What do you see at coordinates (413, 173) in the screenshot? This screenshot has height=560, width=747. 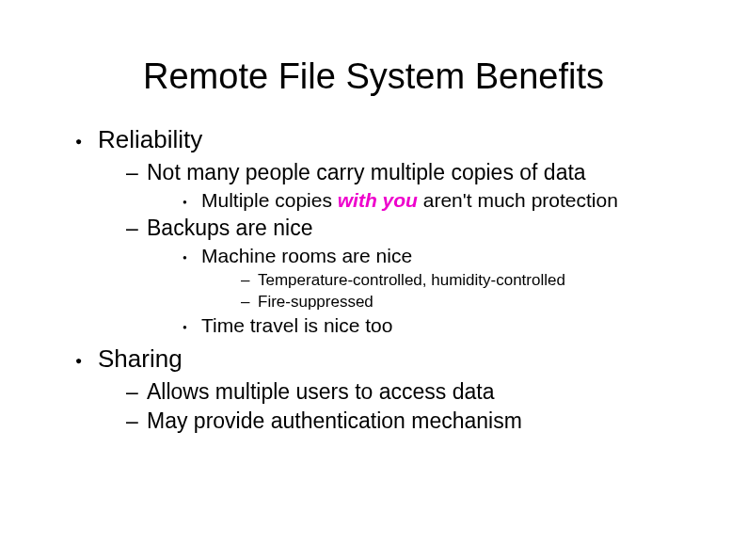 I see `list-level-2: – Not many people carry multiple copies …` at bounding box center [413, 173].